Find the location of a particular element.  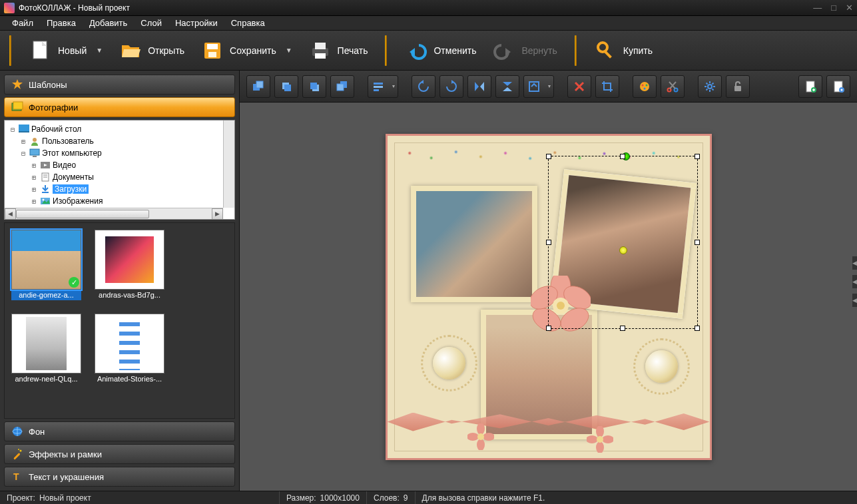

effects-label: Эффекты и рамки is located at coordinates (65, 454).